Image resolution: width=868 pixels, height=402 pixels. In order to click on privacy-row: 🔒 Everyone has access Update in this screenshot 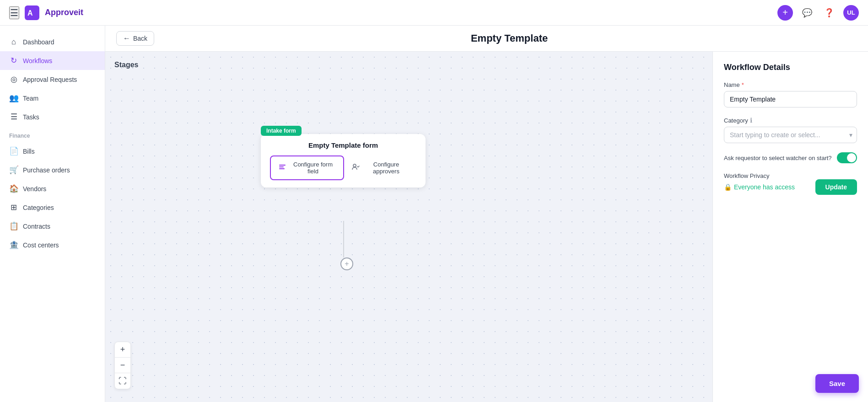, I will do `click(791, 187)`.